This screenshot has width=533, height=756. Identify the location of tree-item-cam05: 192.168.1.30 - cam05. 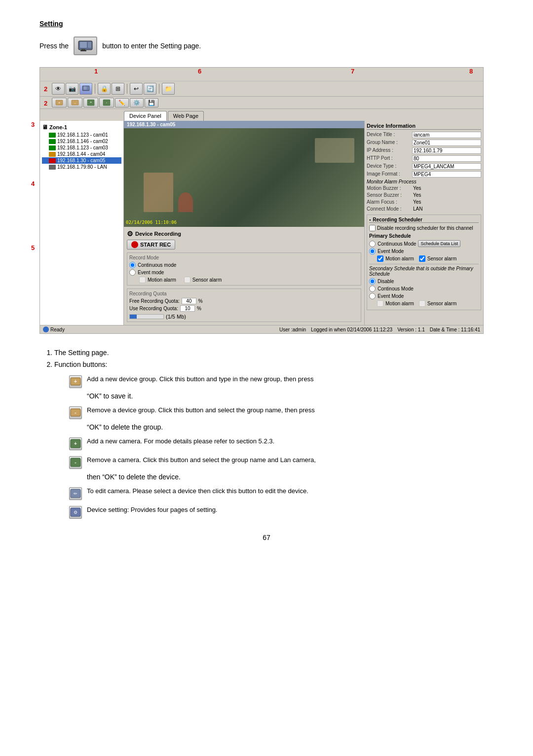
(82, 161).